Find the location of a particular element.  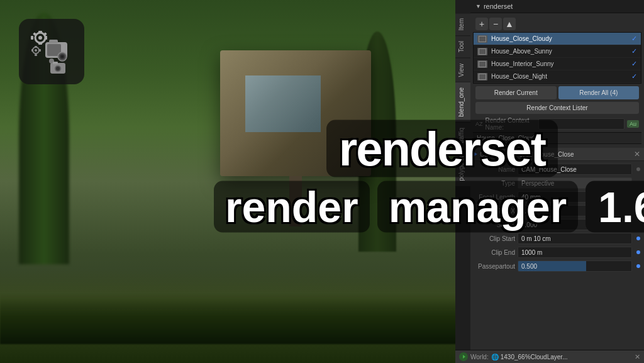

logo-line1: renderset is located at coordinates (429, 148).